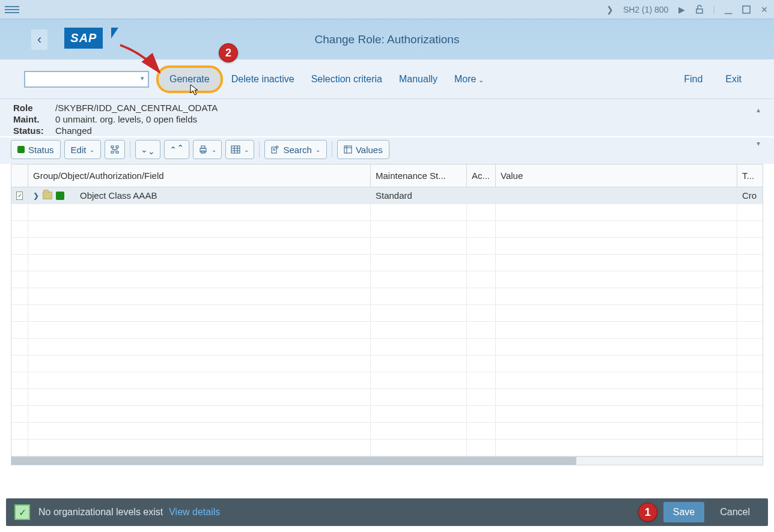 This screenshot has width=774, height=532. Describe the element at coordinates (764, 10) in the screenshot. I see `close-icon: ✕` at that location.